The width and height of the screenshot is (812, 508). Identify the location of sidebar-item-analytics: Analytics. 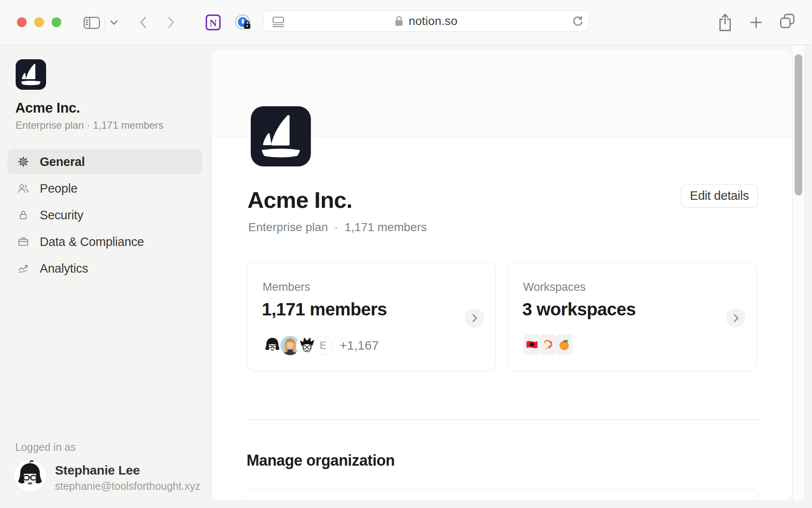
(105, 268).